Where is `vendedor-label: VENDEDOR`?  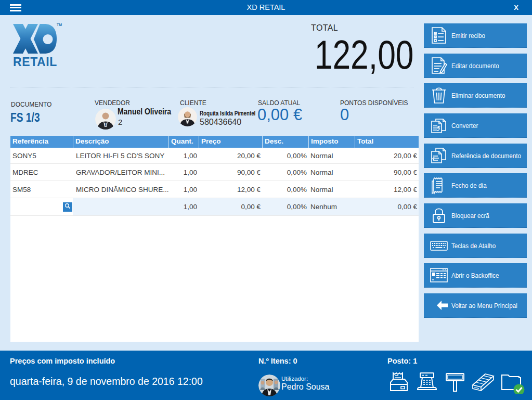 vendedor-label: VENDEDOR is located at coordinates (112, 103).